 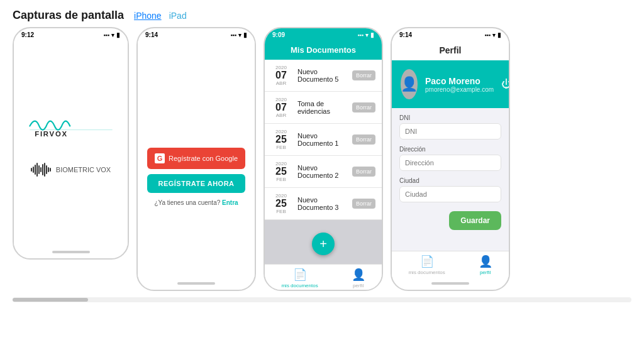 What do you see at coordinates (239, 35) in the screenshot?
I see `status-icons-2: ▪▪▪ ▾ ▮` at bounding box center [239, 35].